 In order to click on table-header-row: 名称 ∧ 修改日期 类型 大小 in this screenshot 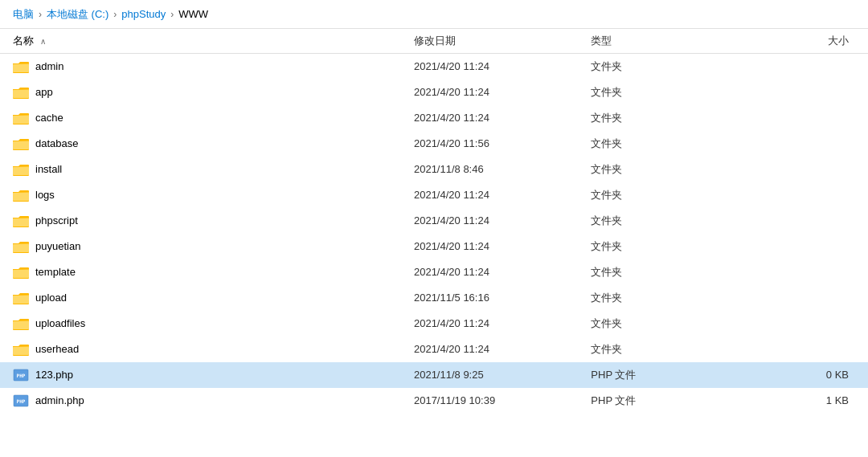, I will do `click(434, 42)`.